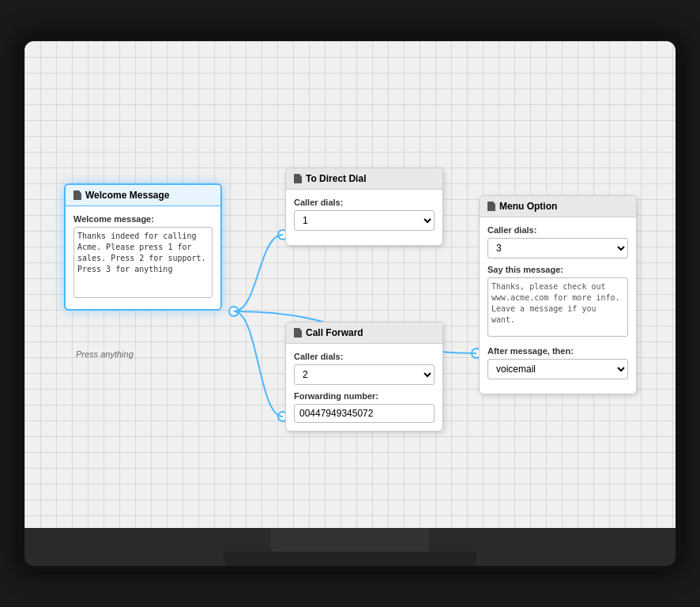 This screenshot has height=607, width=700. I want to click on call-forward-title: Call Forward, so click(335, 333).